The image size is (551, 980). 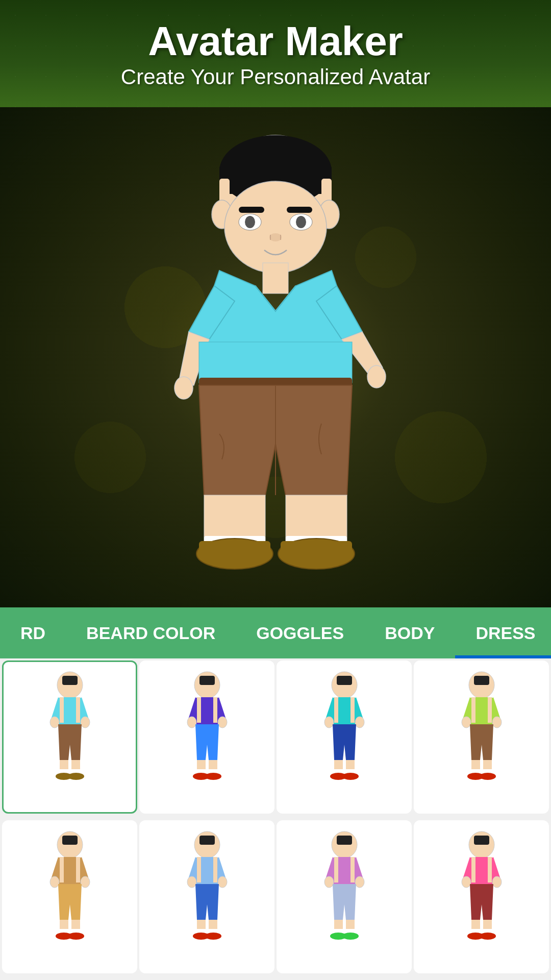 What do you see at coordinates (503, 633) in the screenshot?
I see `tab-dress: DRESS` at bounding box center [503, 633].